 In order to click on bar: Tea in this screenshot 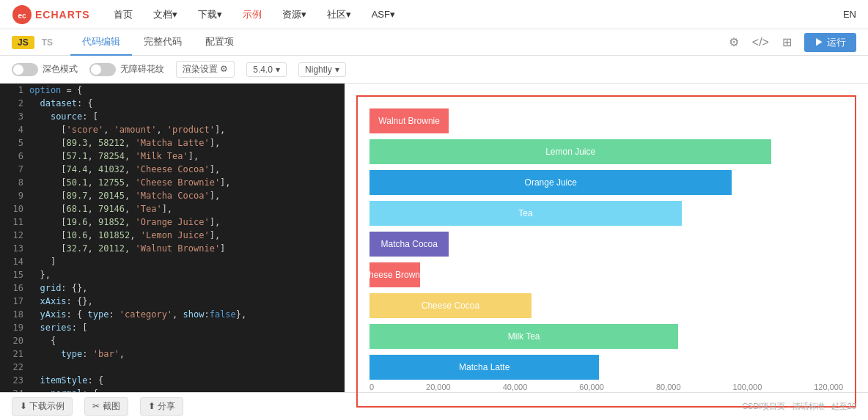, I will do `click(526, 213)`.